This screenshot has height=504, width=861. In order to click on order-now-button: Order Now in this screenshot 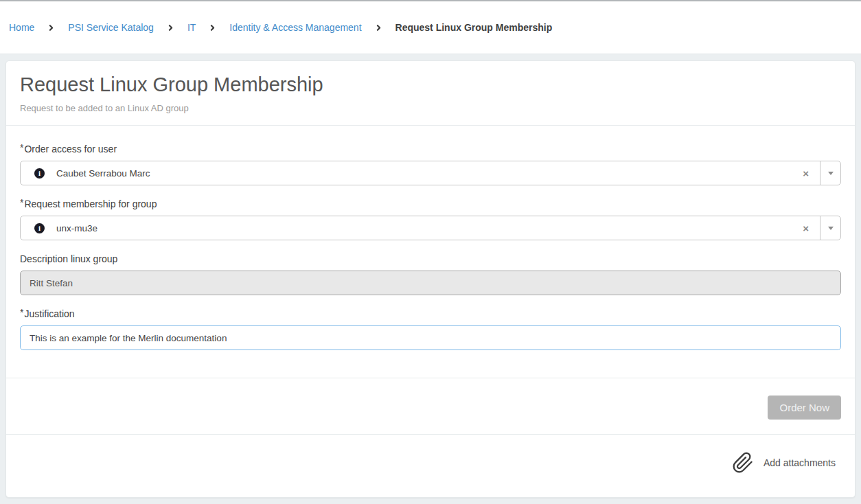, I will do `click(805, 408)`.